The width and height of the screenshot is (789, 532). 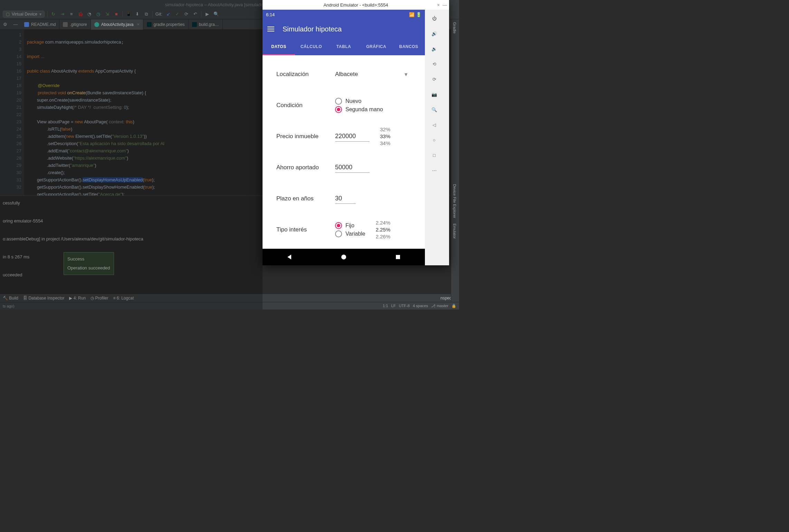 What do you see at coordinates (434, 137) in the screenshot?
I see `emulator-side-controls: ⏻ 🔊 🔉 ⟲ ⟳ 📷 🔍 ◁ ○ □ ⋯` at bounding box center [434, 137].